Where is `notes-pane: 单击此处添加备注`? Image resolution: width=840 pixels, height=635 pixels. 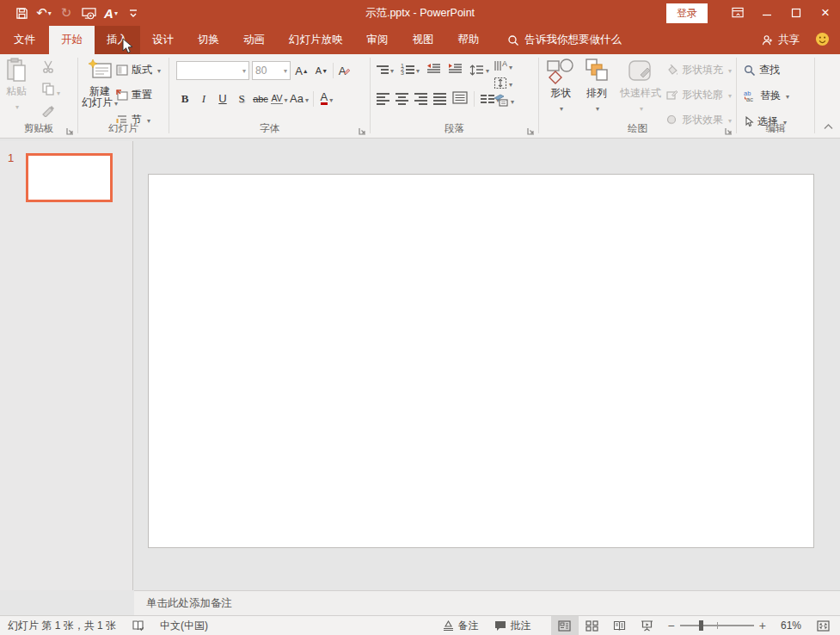
notes-pane: 单击此处添加备注 is located at coordinates (487, 602).